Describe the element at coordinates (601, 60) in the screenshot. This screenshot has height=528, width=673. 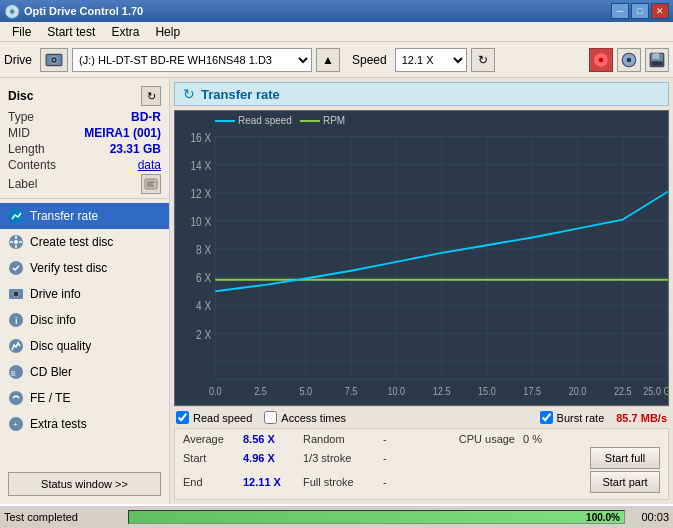
I see `disc-red-button` at that location.